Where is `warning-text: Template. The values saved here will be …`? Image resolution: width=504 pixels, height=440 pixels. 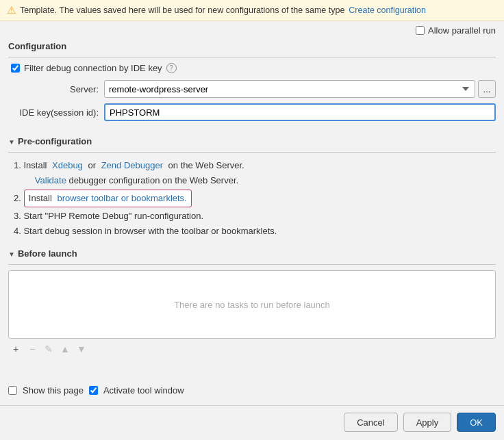
warning-text: Template. The values saved here will be … is located at coordinates (182, 10).